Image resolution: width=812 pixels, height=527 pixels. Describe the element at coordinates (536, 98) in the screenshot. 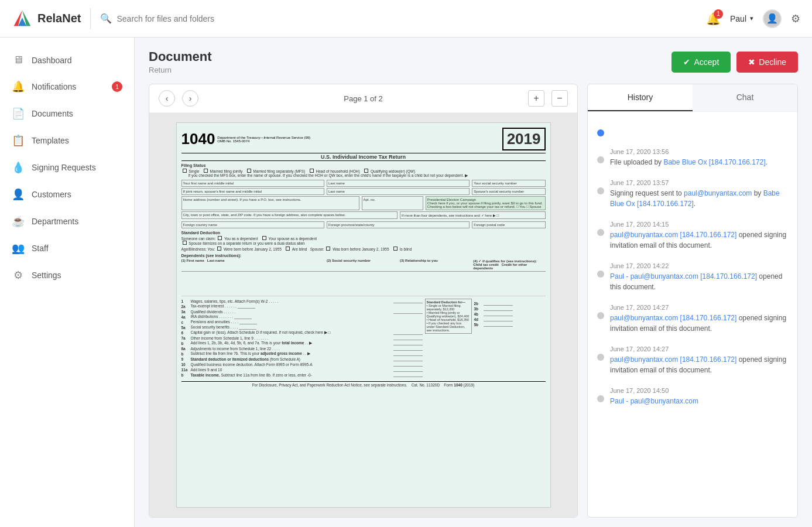

I see `zoom-in-button: +` at that location.